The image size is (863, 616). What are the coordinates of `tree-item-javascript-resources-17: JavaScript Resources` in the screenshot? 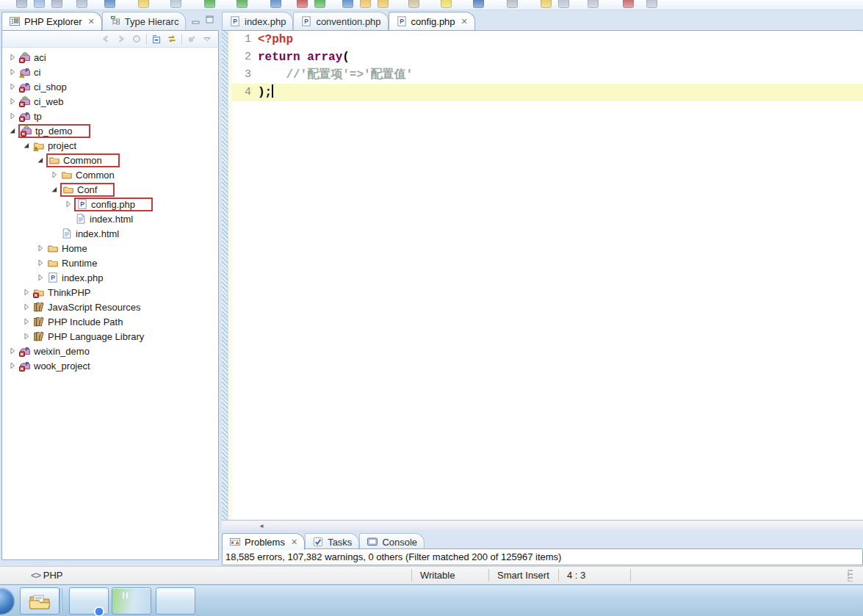 It's located at (110, 307).